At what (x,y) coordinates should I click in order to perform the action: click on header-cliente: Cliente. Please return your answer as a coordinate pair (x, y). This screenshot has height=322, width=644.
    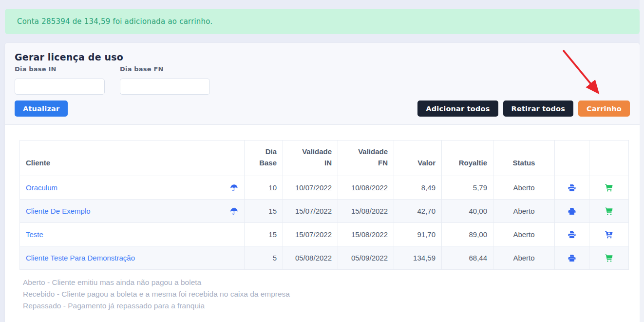
    Looking at the image, I should click on (133, 158).